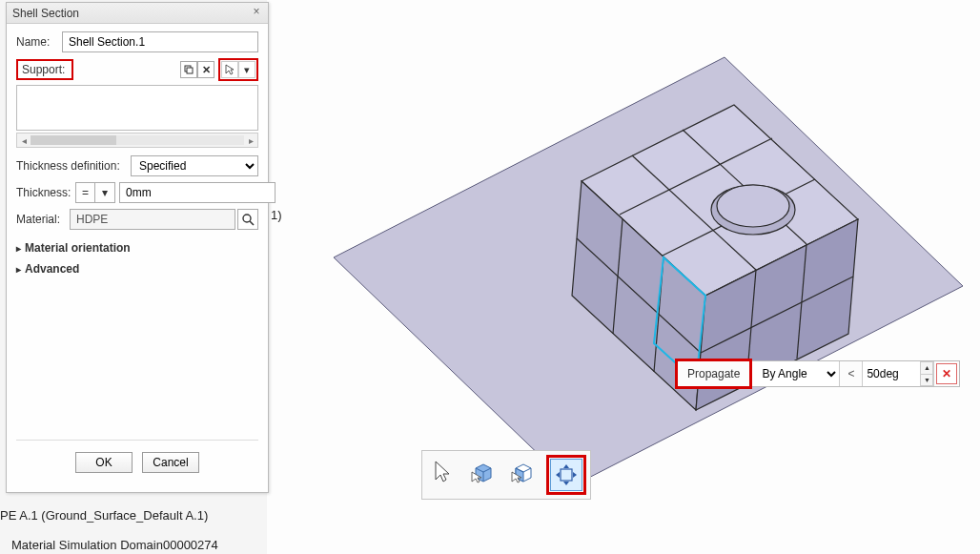 Image resolution: width=980 pixels, height=554 pixels. What do you see at coordinates (104, 462) in the screenshot?
I see `ok-button: OK` at bounding box center [104, 462].